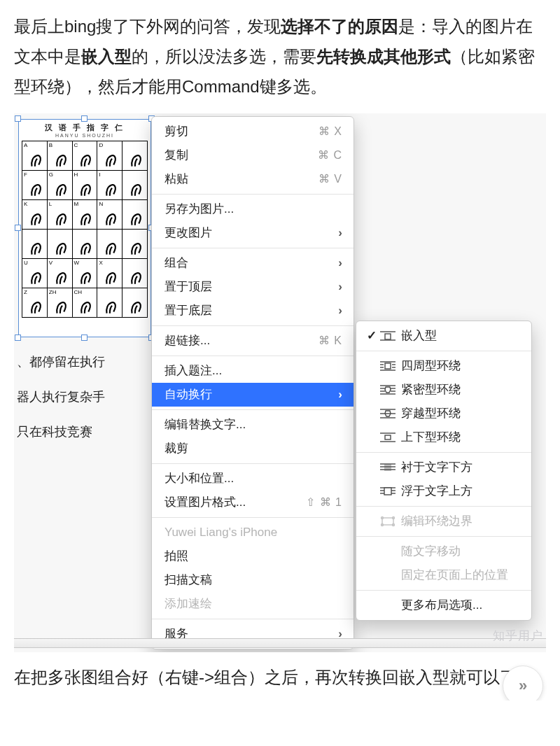 The width and height of the screenshot is (560, 746). I want to click on submenu-item-front-text: 浮于文字上方, so click(444, 491).